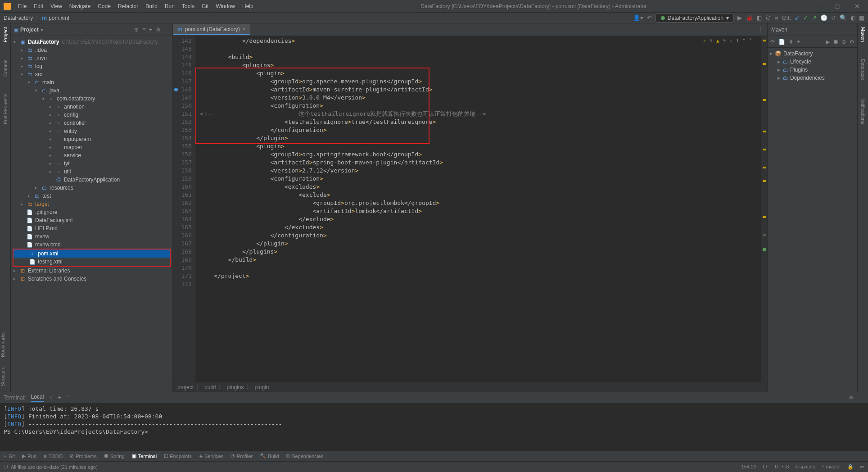 This screenshot has width=868, height=472. I want to click on minimize-button: —, so click(818, 6).